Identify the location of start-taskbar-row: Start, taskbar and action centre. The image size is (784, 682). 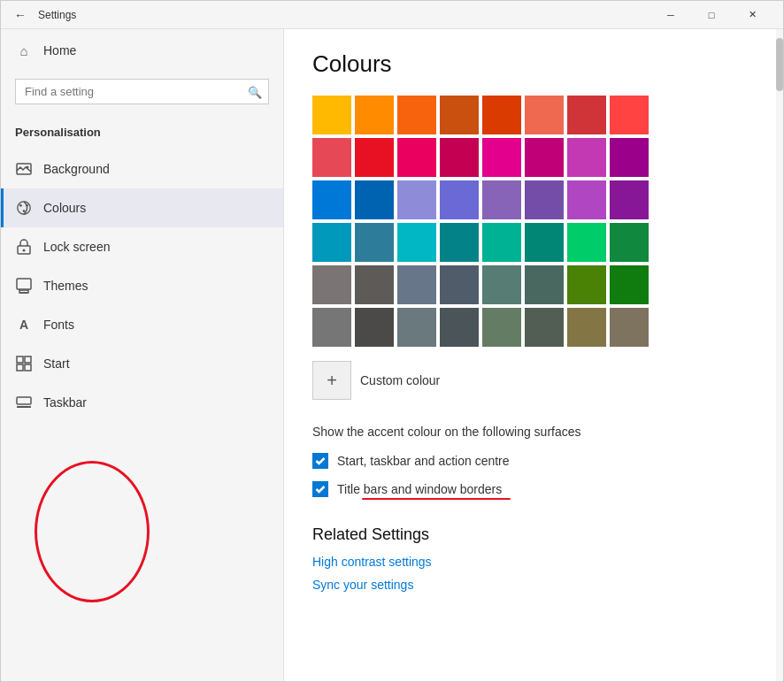
(534, 461).